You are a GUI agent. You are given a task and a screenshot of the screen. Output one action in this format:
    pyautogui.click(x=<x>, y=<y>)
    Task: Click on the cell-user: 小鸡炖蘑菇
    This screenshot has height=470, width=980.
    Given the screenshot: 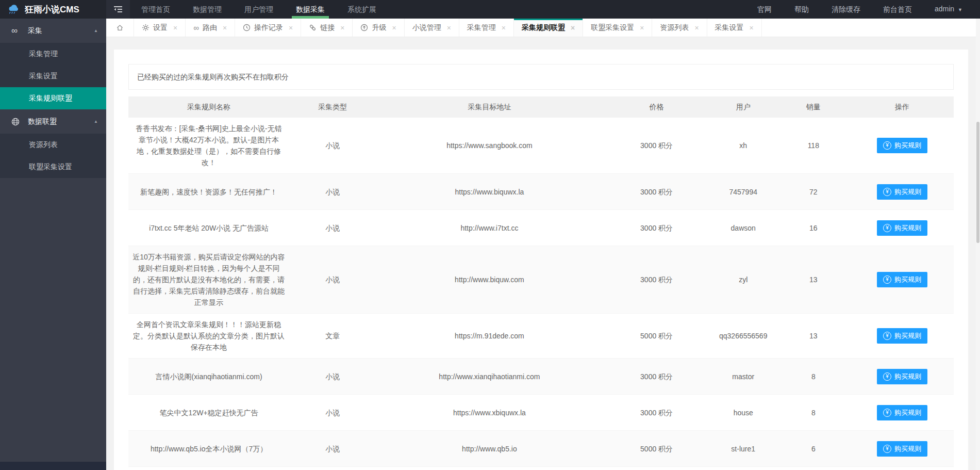 What is the action you would take?
    pyautogui.click(x=743, y=468)
    